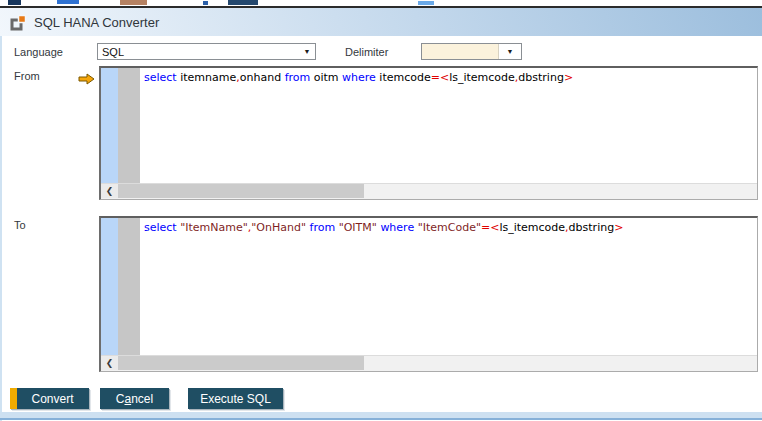 Image resolution: width=762 pixels, height=421 pixels. I want to click on app-window-icon, so click(18, 22).